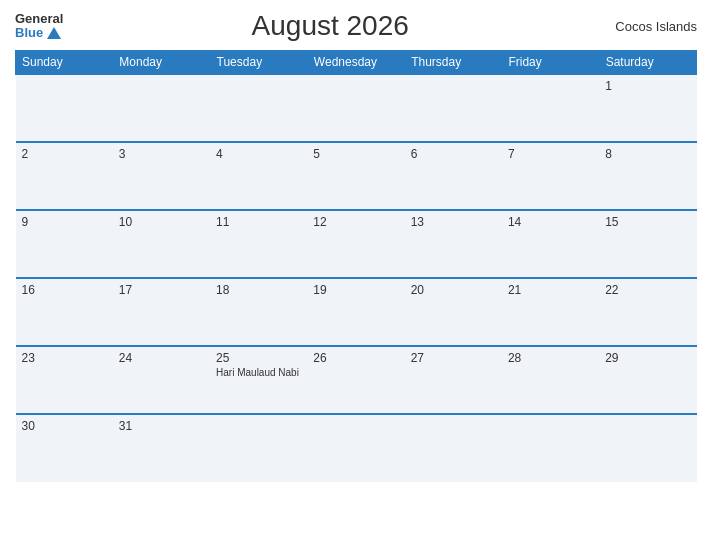 This screenshot has height=550, width=712. Describe the element at coordinates (356, 380) in the screenshot. I see `calendar-week-row: 232425Hari Maulaud Nabi26272829` at that location.